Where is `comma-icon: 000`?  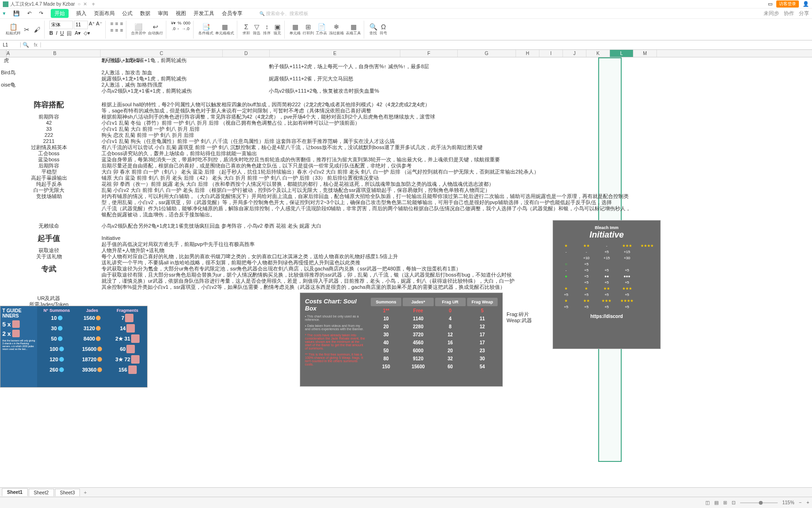
comma-icon: 000 is located at coordinates (187, 23).